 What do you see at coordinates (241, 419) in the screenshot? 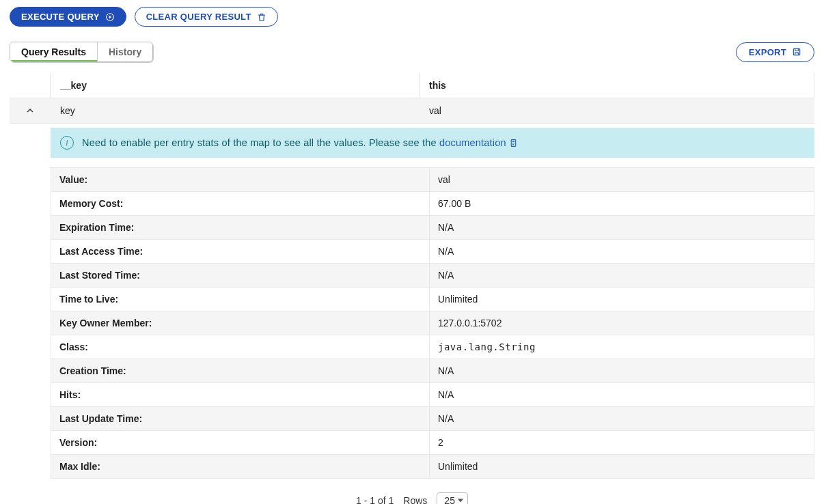
I see `detail-label: Last Update Time:` at bounding box center [241, 419].